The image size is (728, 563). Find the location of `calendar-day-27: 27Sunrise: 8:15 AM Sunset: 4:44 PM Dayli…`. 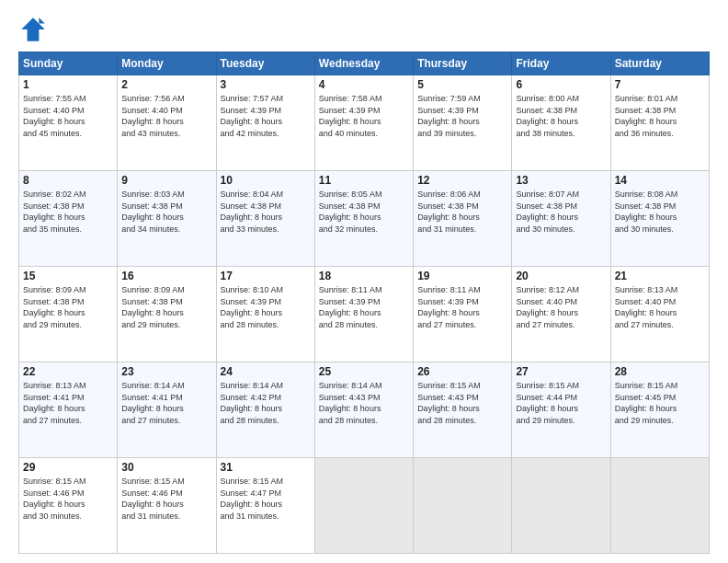

calendar-day-27: 27Sunrise: 8:15 AM Sunset: 4:44 PM Dayli… is located at coordinates (561, 410).